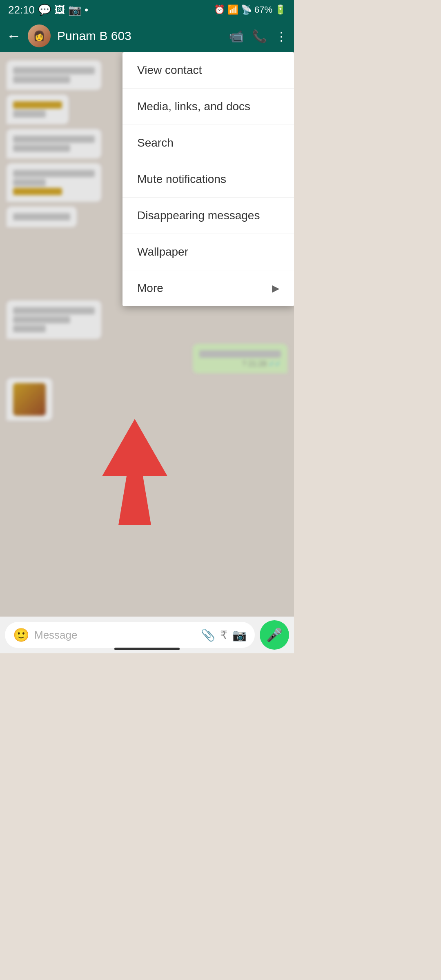  Describe the element at coordinates (208, 252) in the screenshot. I see `menu-item-wallpaper: Wallpaper` at that location.